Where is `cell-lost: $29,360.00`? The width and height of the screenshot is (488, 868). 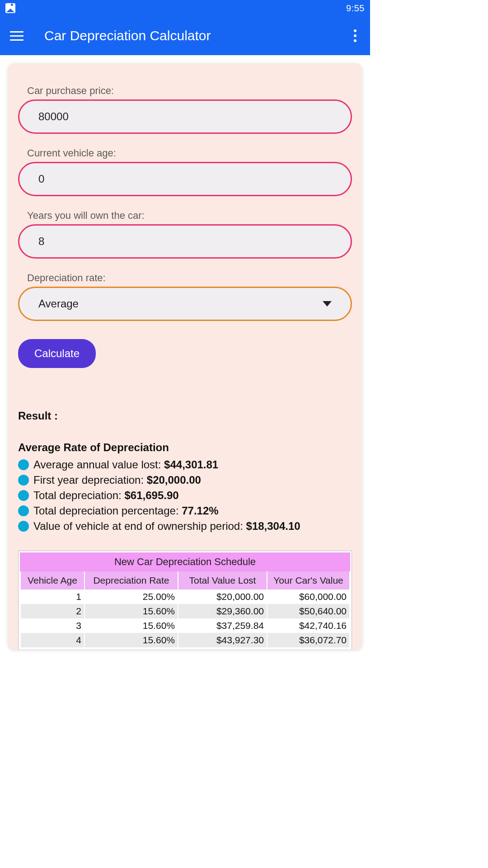 cell-lost: $29,360.00 is located at coordinates (222, 611).